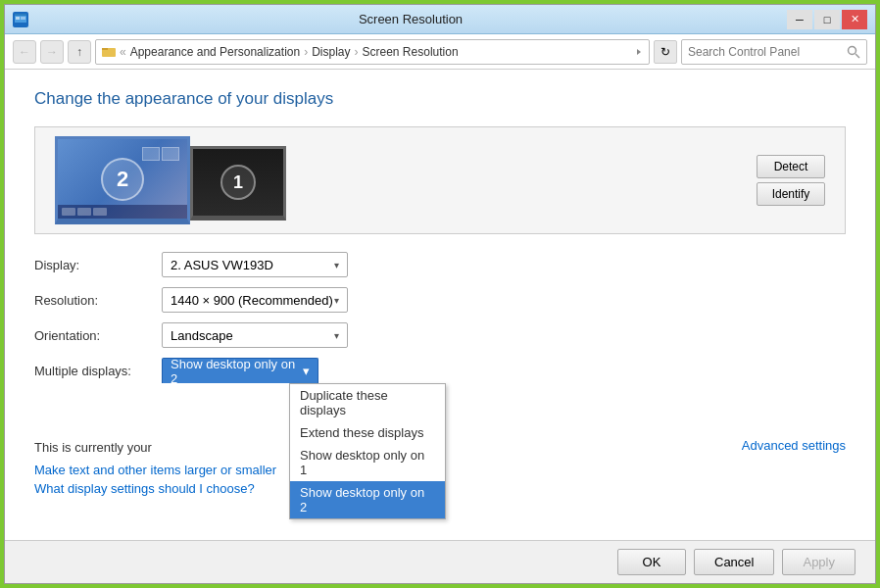 This screenshot has width=880, height=588. What do you see at coordinates (306, 370) in the screenshot?
I see `multiple-displays-arrow: ▾` at bounding box center [306, 370].